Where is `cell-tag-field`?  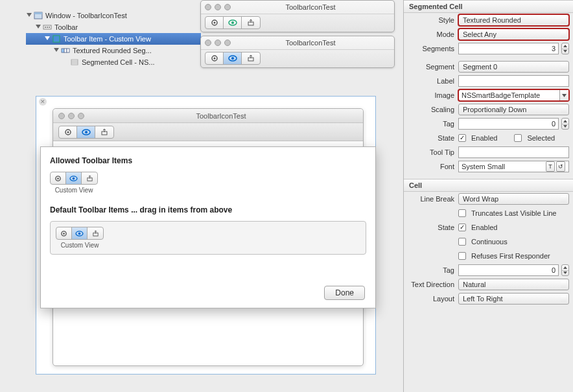 cell-tag-field is located at coordinates (508, 270).